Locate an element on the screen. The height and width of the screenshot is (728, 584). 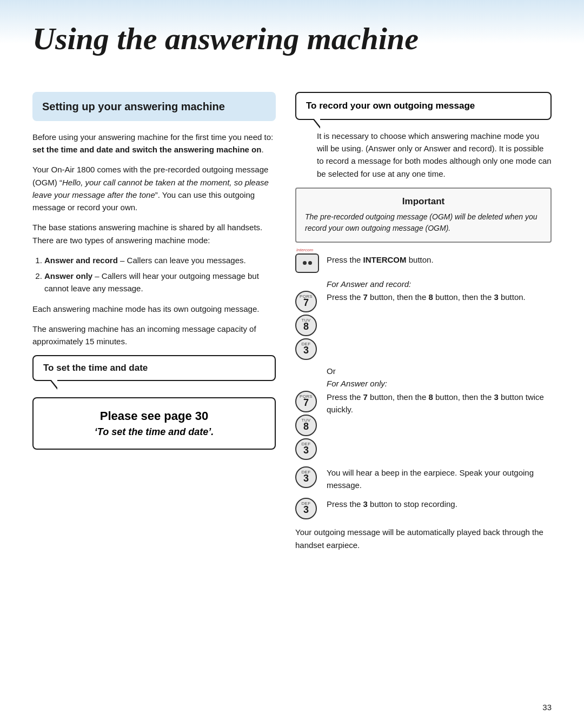
important-title: Important is located at coordinates (423, 202).